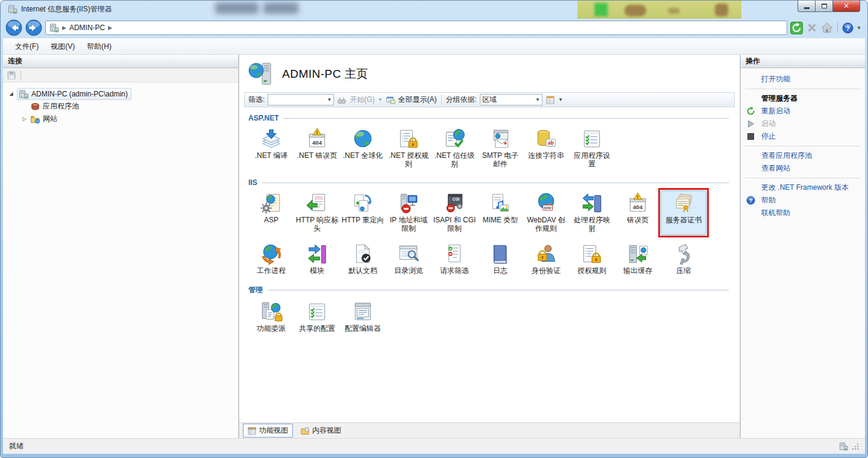  I want to click on show-all-button: 全部显示(A), so click(418, 100).